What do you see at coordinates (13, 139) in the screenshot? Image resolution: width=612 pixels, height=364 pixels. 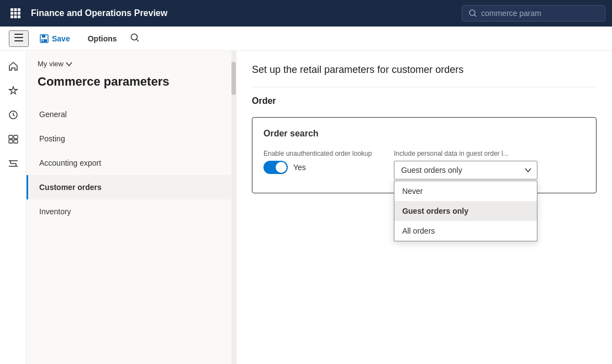 I see `sidebar-icon-workspaces` at bounding box center [13, 139].